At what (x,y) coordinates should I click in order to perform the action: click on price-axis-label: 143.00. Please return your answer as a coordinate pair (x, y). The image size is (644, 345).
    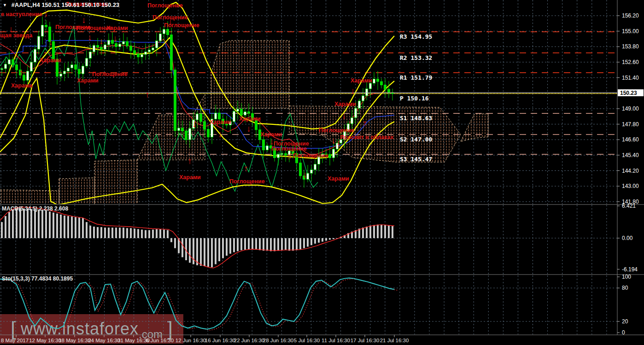
    Looking at the image, I should click on (630, 186).